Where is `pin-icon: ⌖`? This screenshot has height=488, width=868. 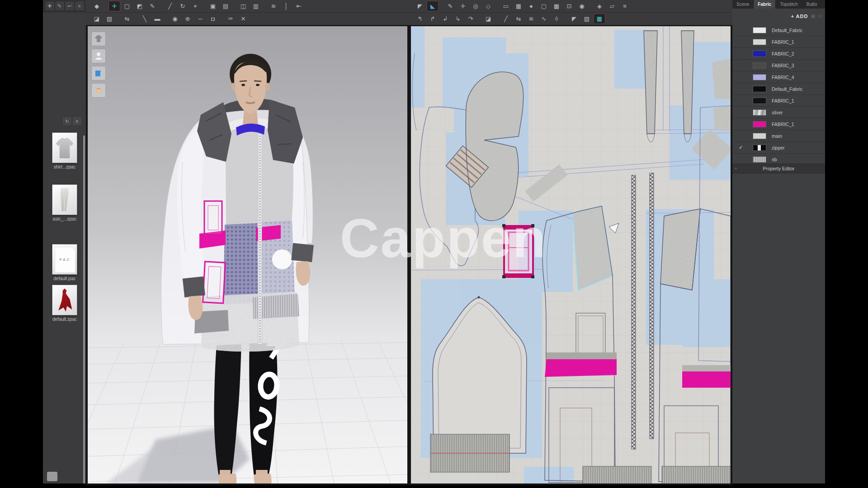
pin-icon: ⌖ is located at coordinates (195, 6).